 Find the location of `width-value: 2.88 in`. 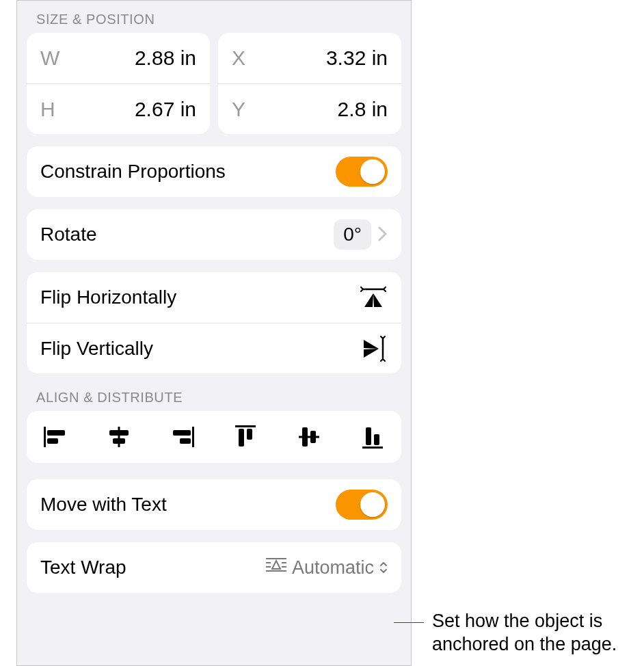

width-value: 2.88 in is located at coordinates (132, 58).